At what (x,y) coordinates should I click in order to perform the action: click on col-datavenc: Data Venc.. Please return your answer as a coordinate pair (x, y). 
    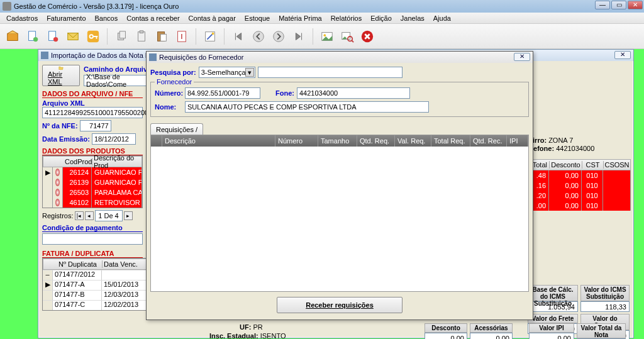
    Looking at the image, I should click on (125, 264).